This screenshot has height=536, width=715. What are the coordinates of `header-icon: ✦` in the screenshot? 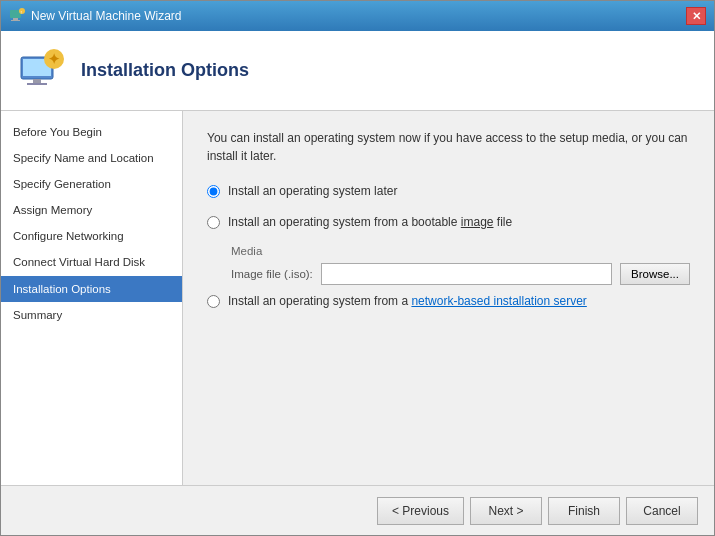 It's located at (41, 71).